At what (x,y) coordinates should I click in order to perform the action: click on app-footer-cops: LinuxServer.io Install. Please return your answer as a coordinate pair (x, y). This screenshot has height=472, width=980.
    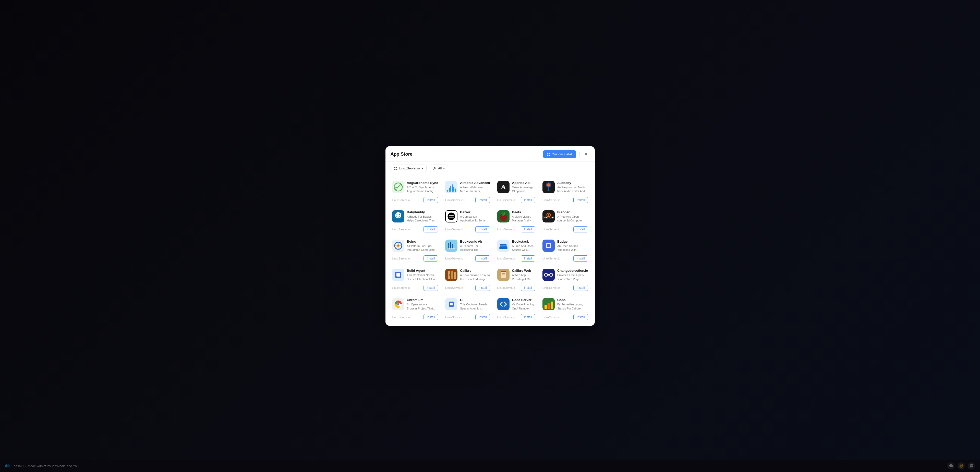
    Looking at the image, I should click on (565, 317).